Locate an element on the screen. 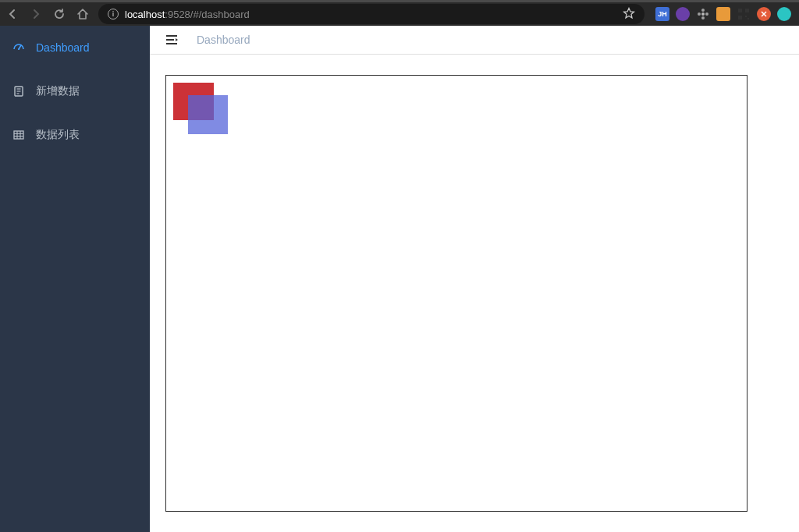 Image resolution: width=799 pixels, height=532 pixels. reload-button is located at coordinates (59, 14).